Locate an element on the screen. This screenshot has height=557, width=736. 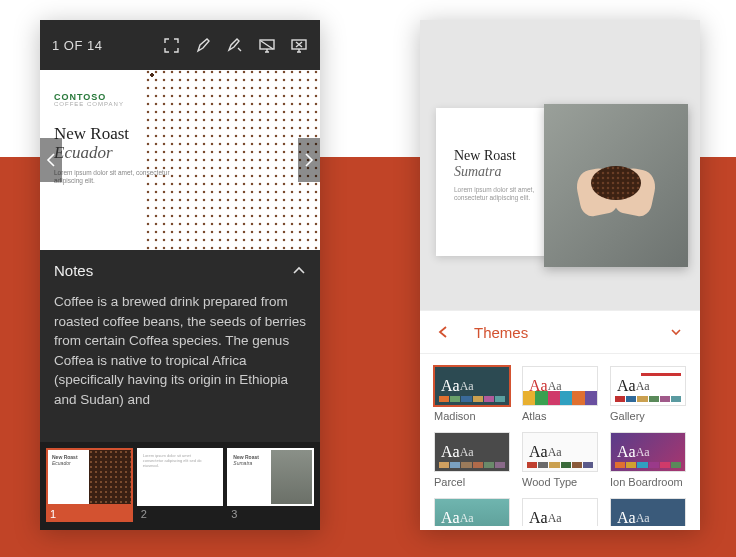
ribbon-tab-bar: Themes is located at coordinates (560, 332).